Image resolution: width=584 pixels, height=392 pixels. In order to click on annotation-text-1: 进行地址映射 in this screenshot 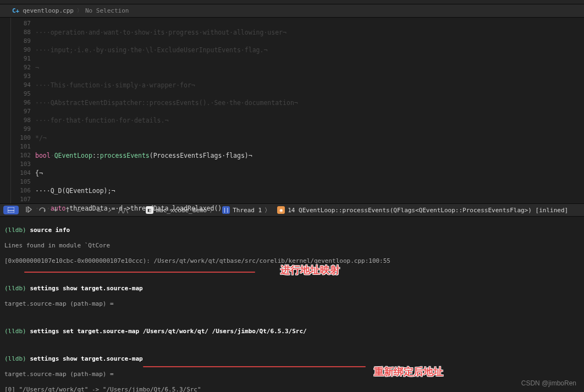, I will do `click(310, 270)`.